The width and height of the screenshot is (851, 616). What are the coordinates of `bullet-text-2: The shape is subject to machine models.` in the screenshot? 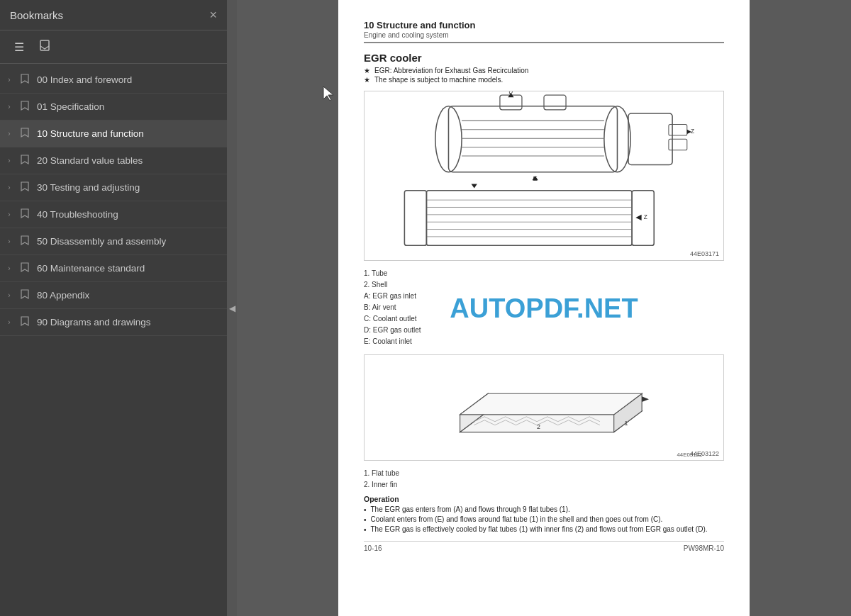 It's located at (438, 79).